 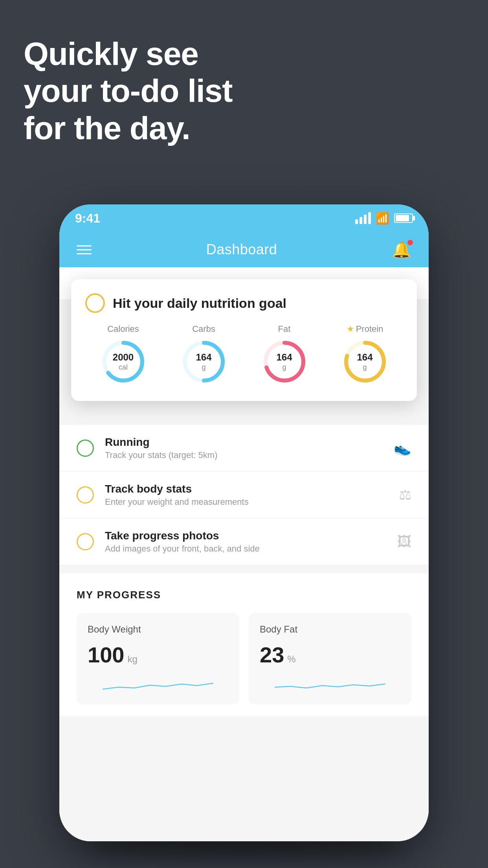 I want to click on todo-item-progress-photos: Take progress photos Add images of your …, so click(x=244, y=542).